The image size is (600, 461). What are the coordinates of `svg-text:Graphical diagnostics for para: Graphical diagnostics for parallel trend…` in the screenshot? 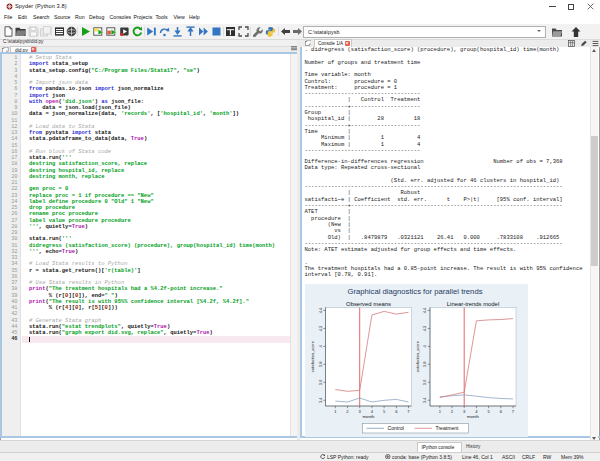 It's located at (414, 290).